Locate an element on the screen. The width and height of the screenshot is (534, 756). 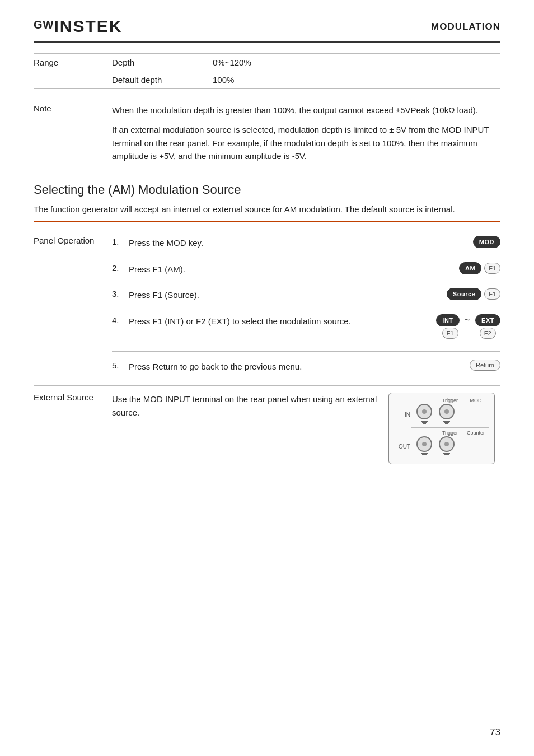
step-3-num: 3. is located at coordinates (120, 293).